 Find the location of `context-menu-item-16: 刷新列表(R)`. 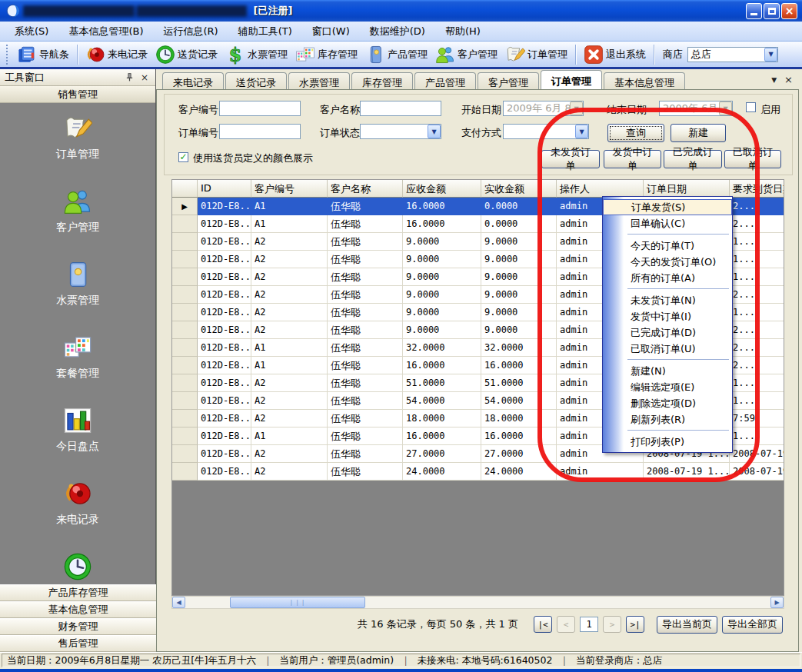

context-menu-item-16: 刷新列表(R) is located at coordinates (667, 420).